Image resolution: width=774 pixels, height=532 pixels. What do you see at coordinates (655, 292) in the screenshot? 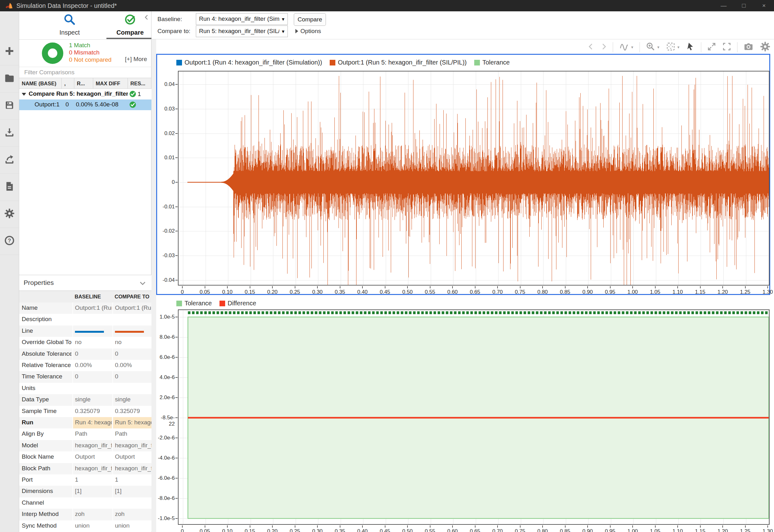
I see `x-tick-label: 1.05` at bounding box center [655, 292].